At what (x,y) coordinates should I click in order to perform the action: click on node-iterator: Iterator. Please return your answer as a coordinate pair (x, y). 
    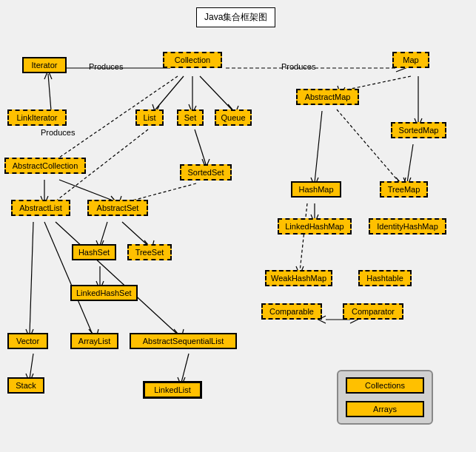
    Looking at the image, I should click on (44, 65).